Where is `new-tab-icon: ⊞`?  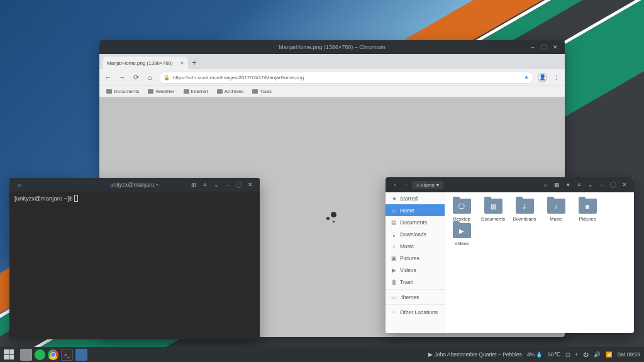 new-tab-icon: ⊞ is located at coordinates (194, 185).